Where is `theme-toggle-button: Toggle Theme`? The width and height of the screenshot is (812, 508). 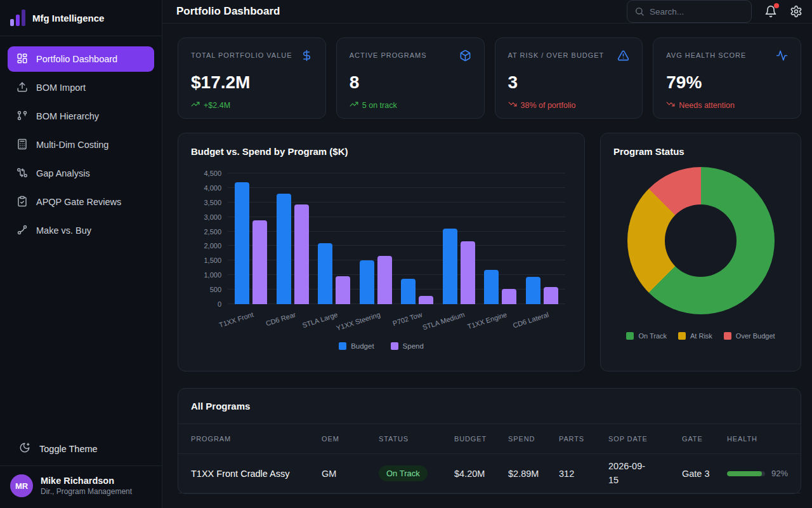 theme-toggle-button: Toggle Theme is located at coordinates (81, 450).